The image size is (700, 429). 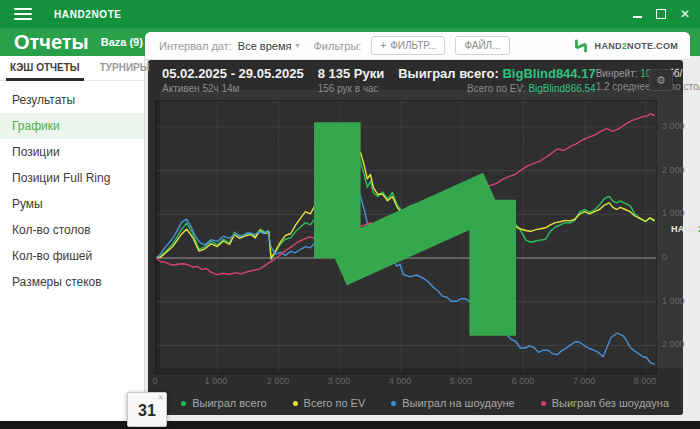 What do you see at coordinates (617, 74) in the screenshot?
I see `winrate-label: Винрейт:` at bounding box center [617, 74].